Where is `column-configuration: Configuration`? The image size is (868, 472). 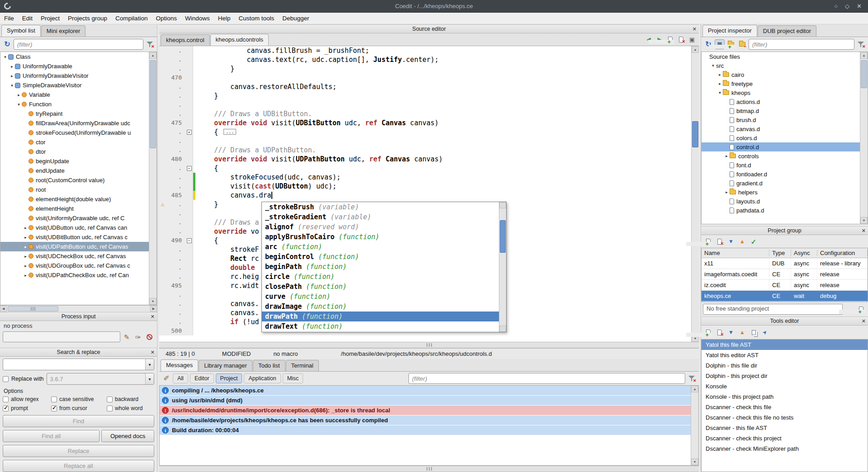
column-configuration: Configuration is located at coordinates (842, 253).